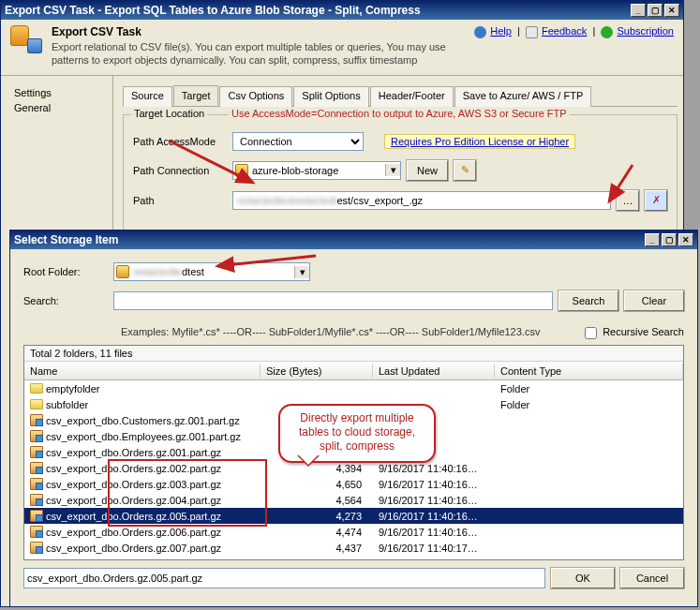 The height and width of the screenshot is (610, 700). I want to click on pencil-icon: ✎, so click(465, 171).